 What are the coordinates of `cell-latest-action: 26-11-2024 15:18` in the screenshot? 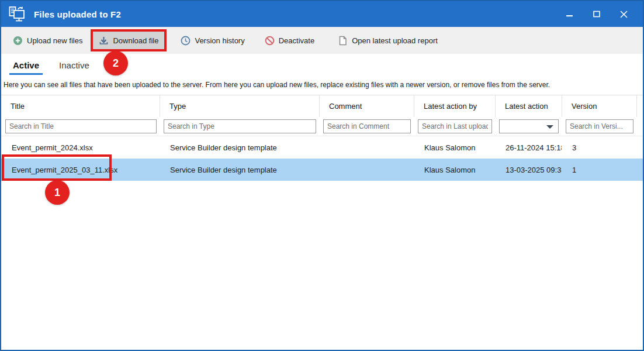 It's located at (528, 147).